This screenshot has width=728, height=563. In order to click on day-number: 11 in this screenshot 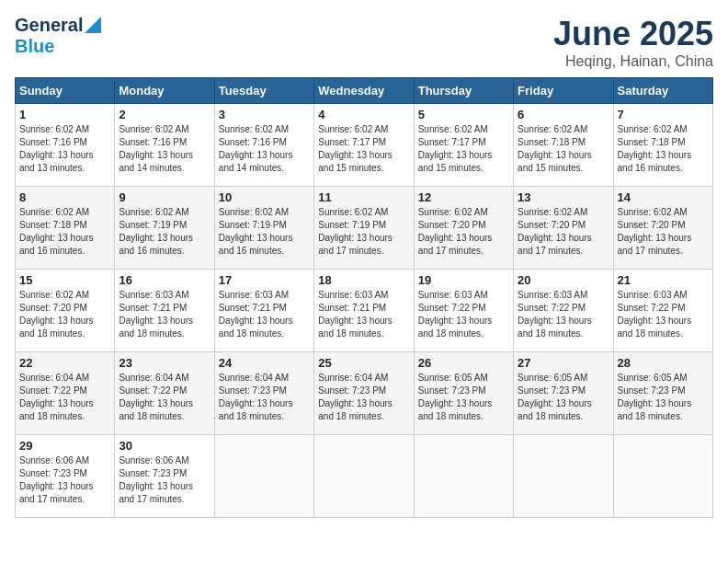, I will do `click(364, 197)`.